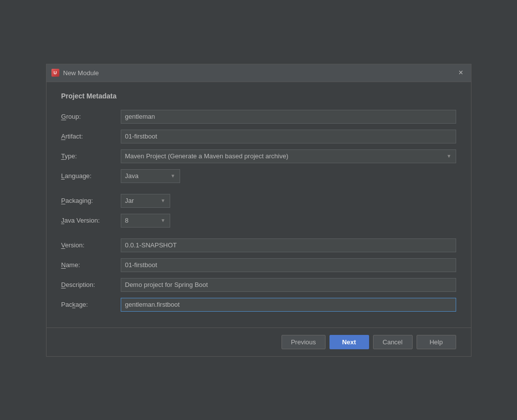  I want to click on type-select-wrapper: Maven Project (Generate a Maven based pr…, so click(288, 156).